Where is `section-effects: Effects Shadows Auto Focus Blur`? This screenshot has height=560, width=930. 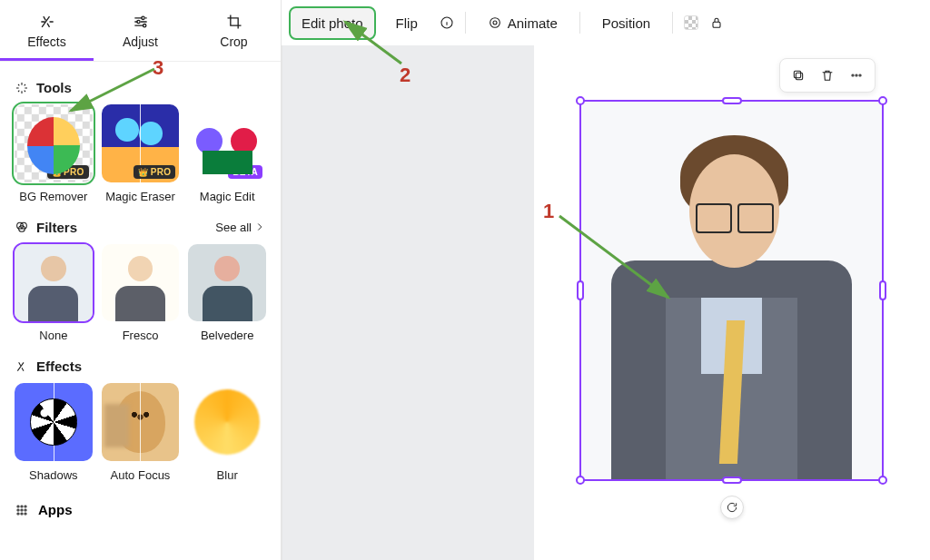 section-effects: Effects Shadows Auto Focus Blur is located at coordinates (140, 420).